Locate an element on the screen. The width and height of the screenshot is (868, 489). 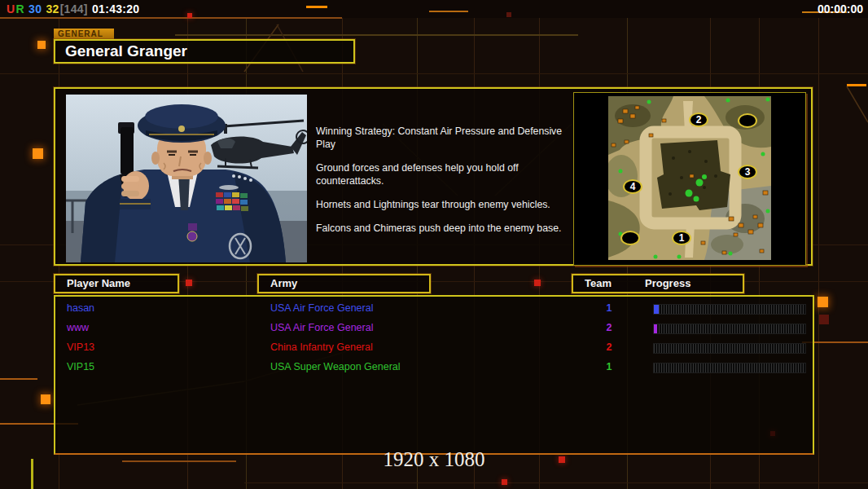
header-team-label: Team is located at coordinates (598, 284).